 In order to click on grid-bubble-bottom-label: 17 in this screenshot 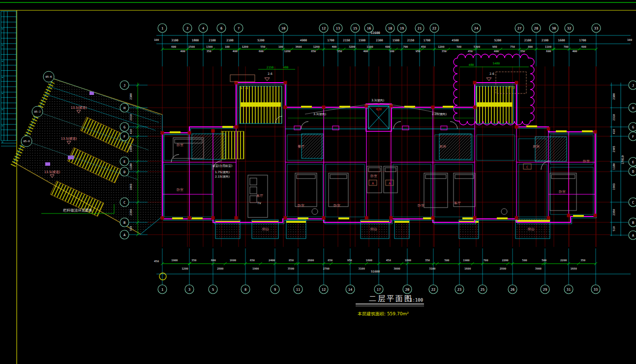, I will do `click(379, 290)`.